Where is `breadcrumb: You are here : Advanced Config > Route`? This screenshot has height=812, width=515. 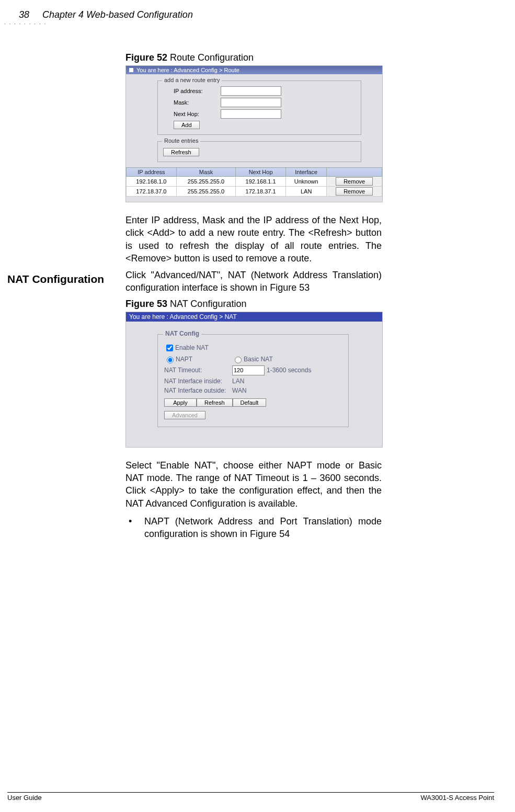 breadcrumb: You are here : Advanced Config > Route is located at coordinates (254, 70).